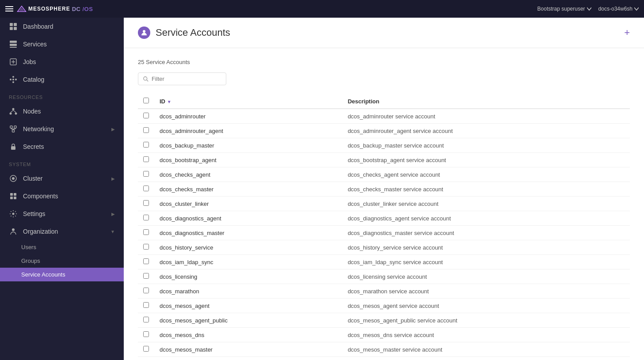  What do you see at coordinates (165, 102) in the screenshot?
I see `id-col-label: ID ▼` at bounding box center [165, 102].